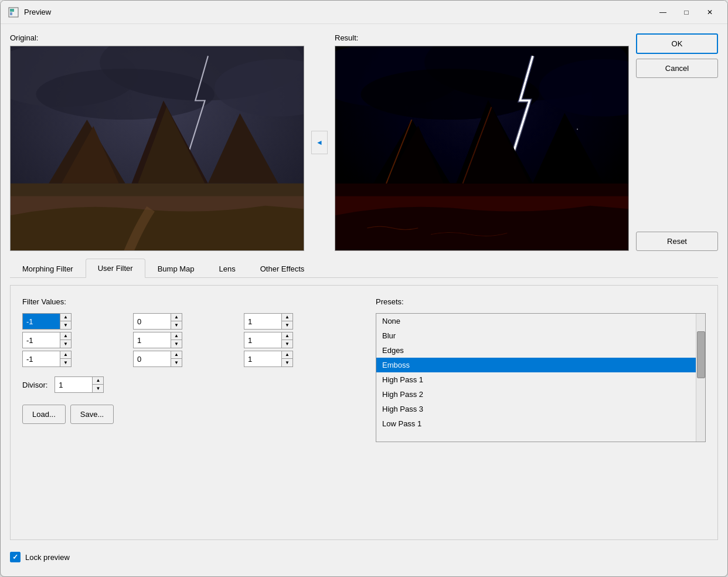  What do you see at coordinates (536, 335) in the screenshot?
I see `preset-blur: Blur` at bounding box center [536, 335].